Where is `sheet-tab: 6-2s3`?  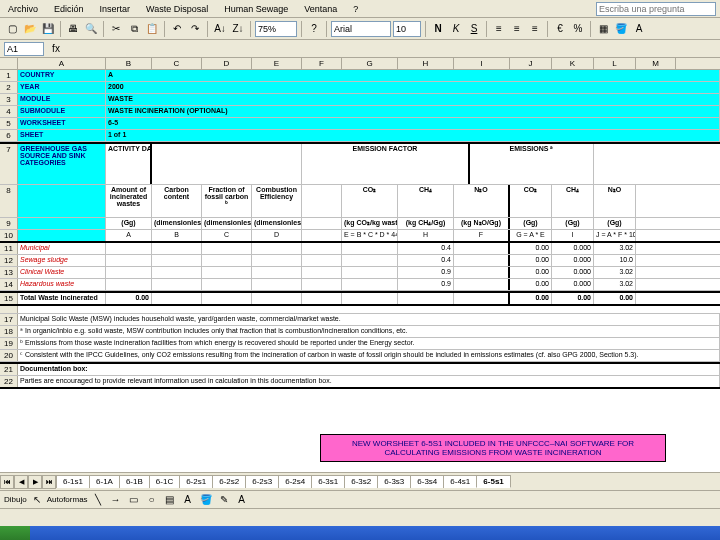
sheet-tab: 6-2s3 is located at coordinates (262, 482).